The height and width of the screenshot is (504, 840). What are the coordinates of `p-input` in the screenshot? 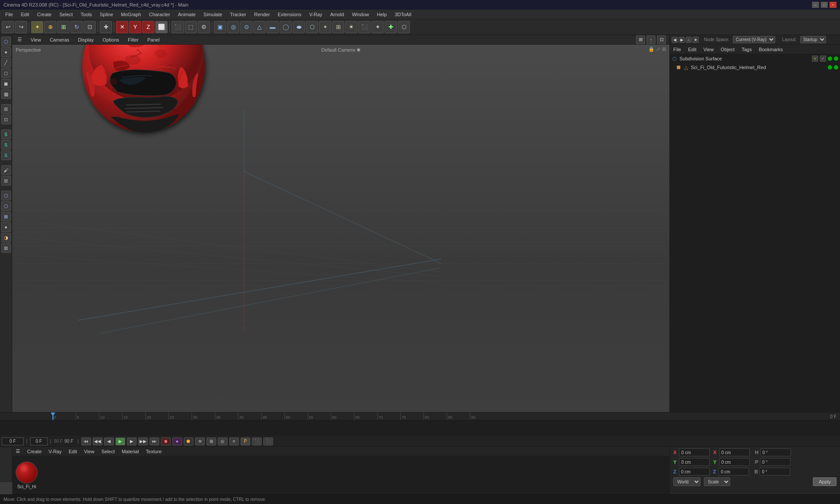 It's located at (775, 462).